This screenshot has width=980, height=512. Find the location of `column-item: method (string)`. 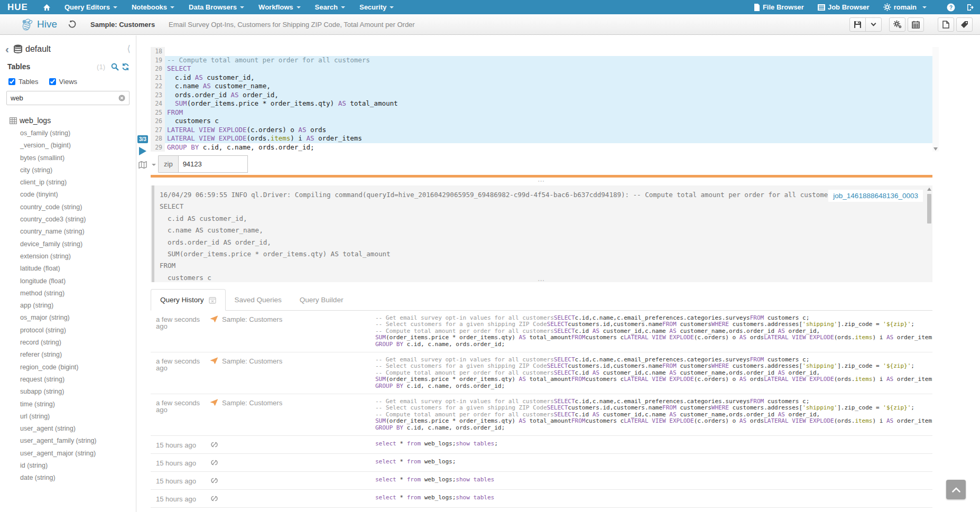

column-item: method (string) is located at coordinates (78, 294).